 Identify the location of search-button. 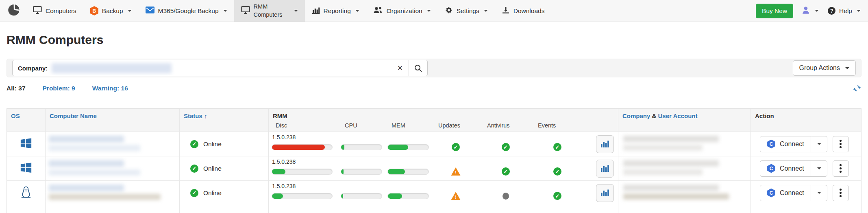
(418, 68).